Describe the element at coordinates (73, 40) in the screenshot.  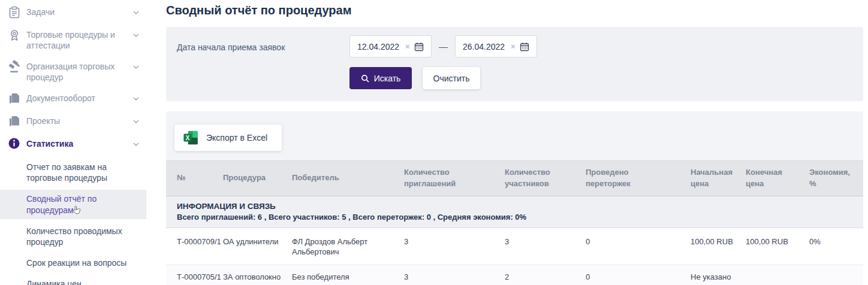
I see `sidebar-item-trade-procedures: Торговые процедуры и аттестации` at that location.